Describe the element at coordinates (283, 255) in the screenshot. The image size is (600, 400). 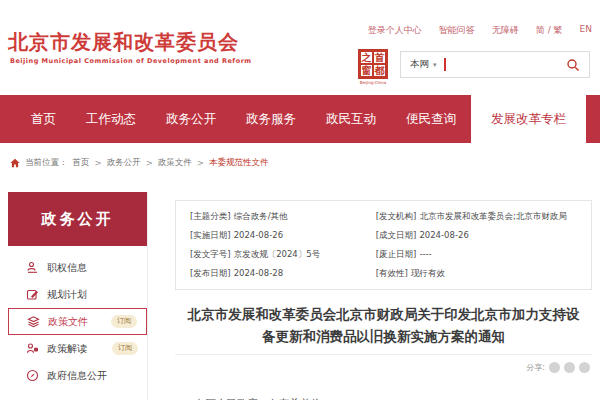
I see `meta-field: [发文字号]京发改规〔2024〕5号` at that location.